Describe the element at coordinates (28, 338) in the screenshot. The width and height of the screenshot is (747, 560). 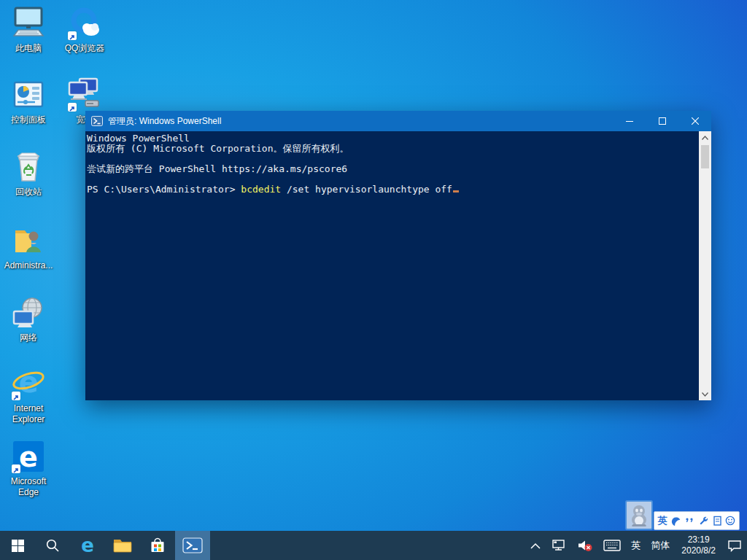
I see `desktop-icon-label: 网络` at that location.